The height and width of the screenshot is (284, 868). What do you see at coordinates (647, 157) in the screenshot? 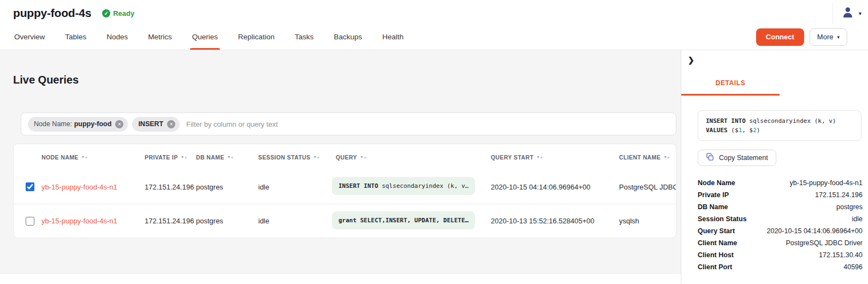
I see `column-header-client-name: CLIENT NAME ▼▲` at bounding box center [647, 157].